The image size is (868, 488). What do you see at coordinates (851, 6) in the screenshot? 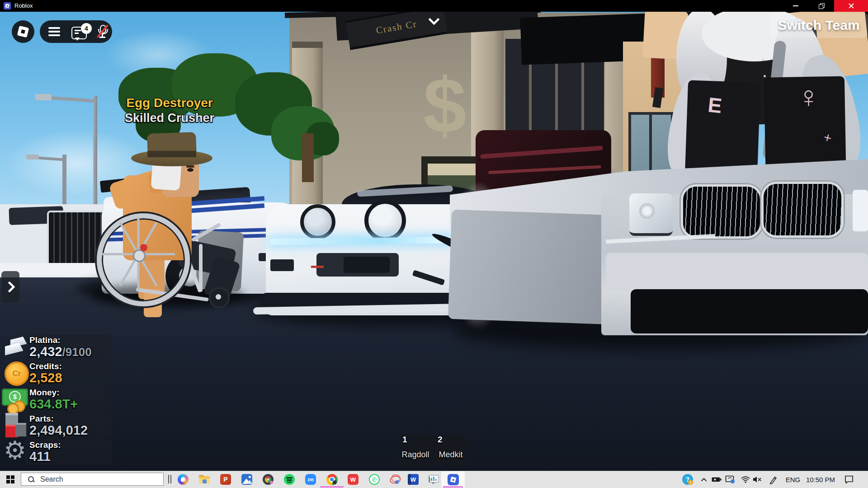
I see `close-icon` at bounding box center [851, 6].